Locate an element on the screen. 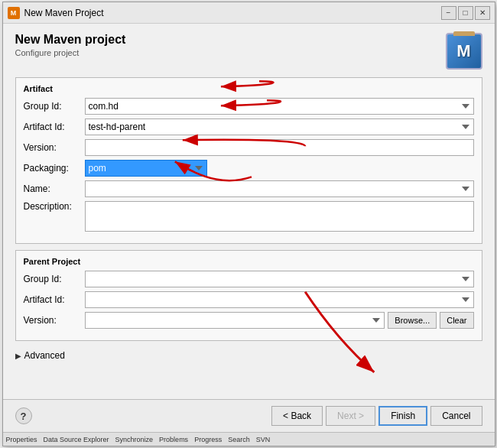 The height and width of the screenshot is (448, 497). title-bar: M New Maven Project − □ ✕ is located at coordinates (249, 13).